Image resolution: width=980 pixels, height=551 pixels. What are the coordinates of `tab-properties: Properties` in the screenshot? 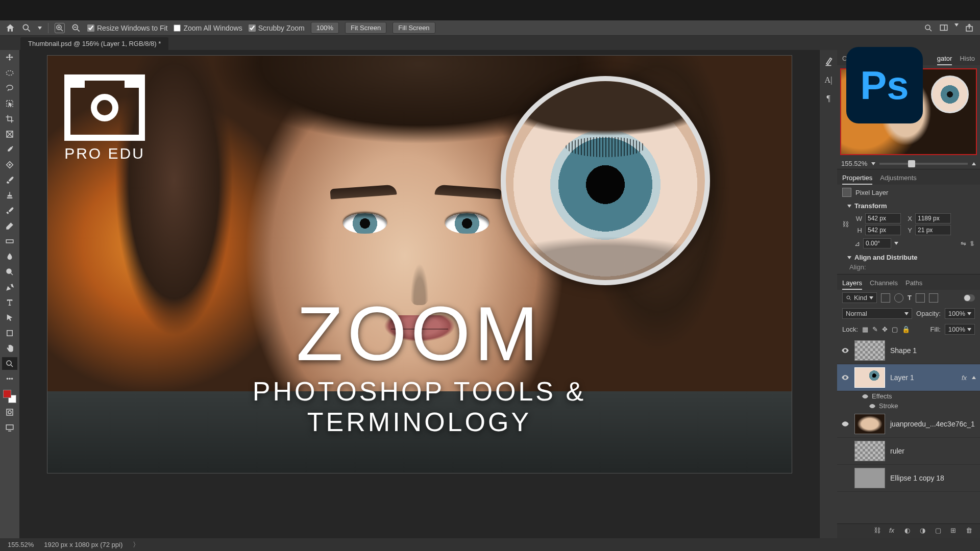 It's located at (857, 179).